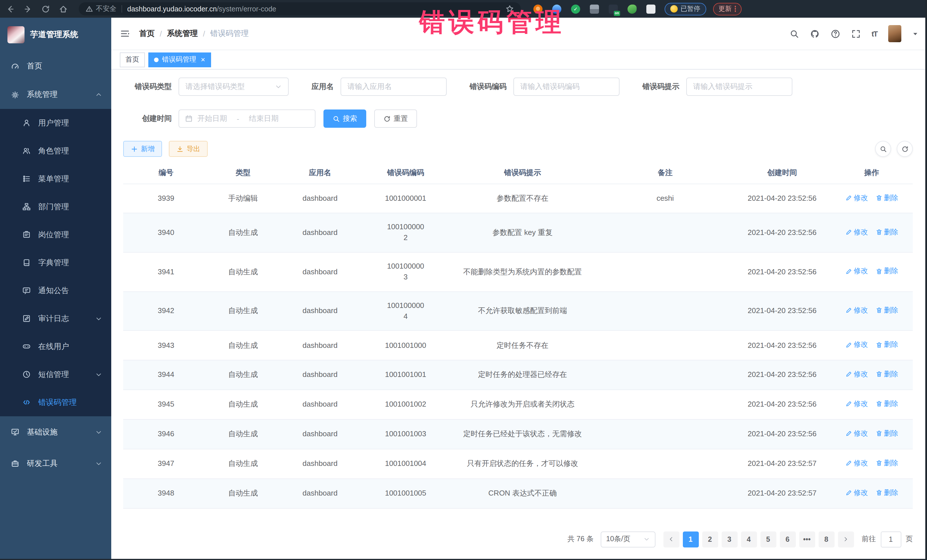 The width and height of the screenshot is (927, 560). I want to click on hamburger-icon, so click(125, 34).